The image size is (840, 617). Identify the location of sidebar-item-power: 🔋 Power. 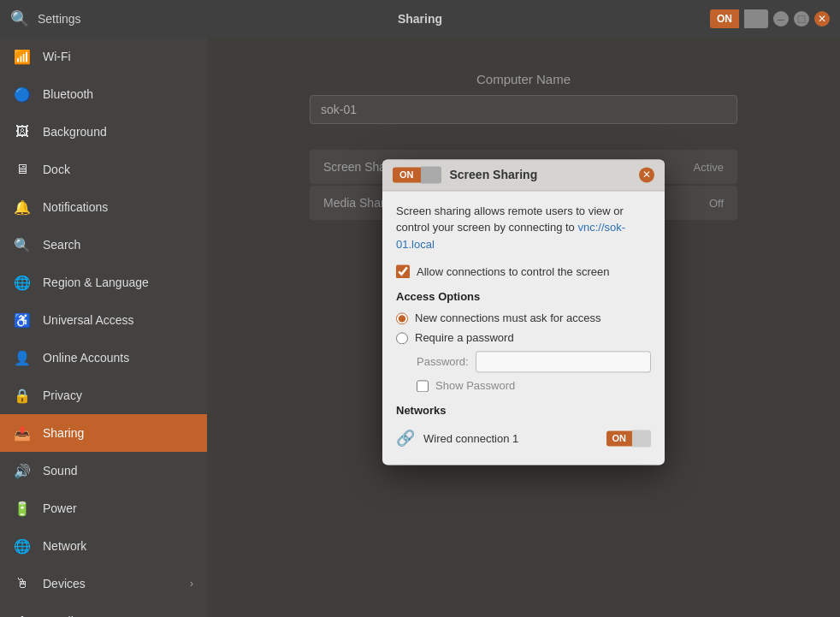
(104, 508).